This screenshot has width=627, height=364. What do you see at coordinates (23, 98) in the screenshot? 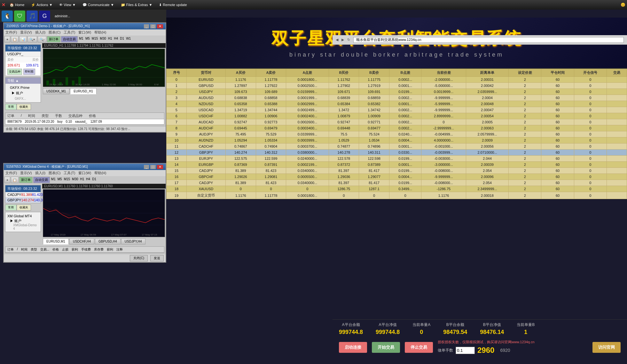
I see `nav-gkfx2: GKFX...` at bounding box center [23, 98].